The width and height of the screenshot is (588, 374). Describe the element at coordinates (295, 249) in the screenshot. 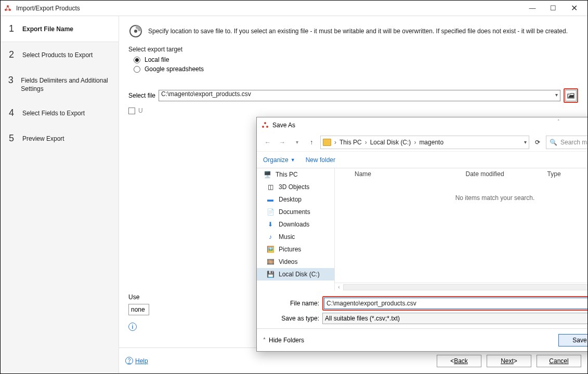

I see `tree-pictures: 🖼️Pictures` at that location.